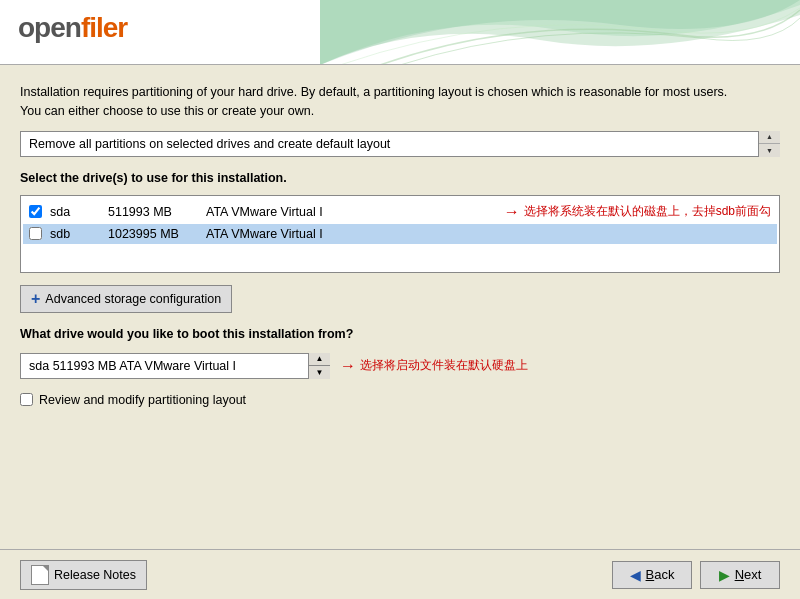 The width and height of the screenshot is (800, 599). Describe the element at coordinates (400, 144) in the screenshot. I see `partition-layout-dropdown: Remove all partitions on selected drives…` at that location.